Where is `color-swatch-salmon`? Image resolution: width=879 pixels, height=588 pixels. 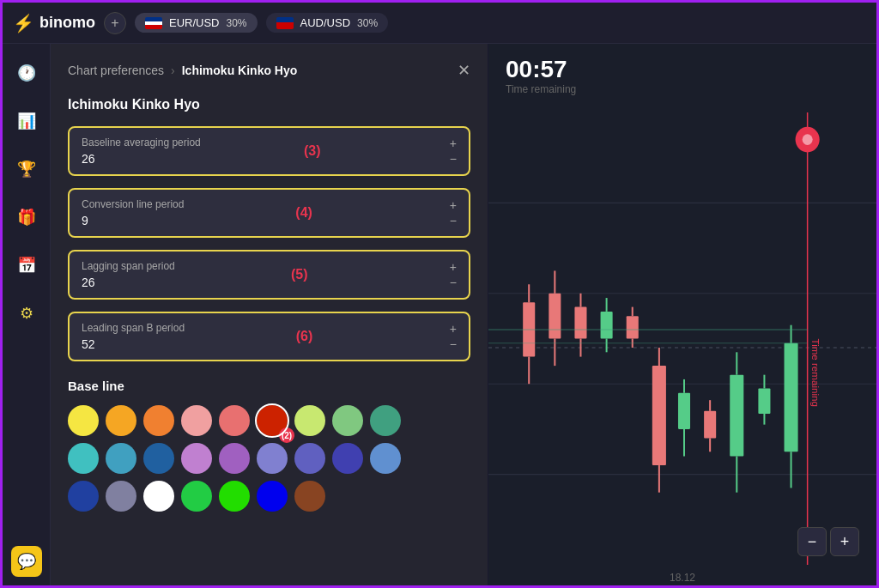 color-swatch-salmon is located at coordinates (234, 421).